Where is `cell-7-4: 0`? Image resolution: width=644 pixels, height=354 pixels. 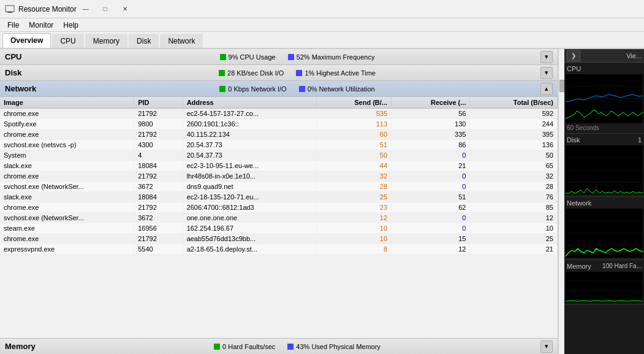 cell-7-4: 0 is located at coordinates (431, 187).